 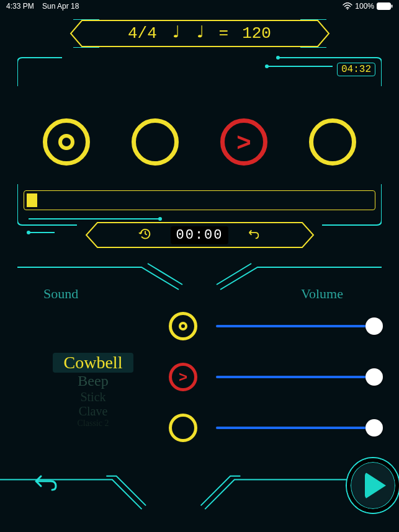 What do you see at coordinates (200, 277) in the screenshot?
I see `divider` at bounding box center [200, 277].